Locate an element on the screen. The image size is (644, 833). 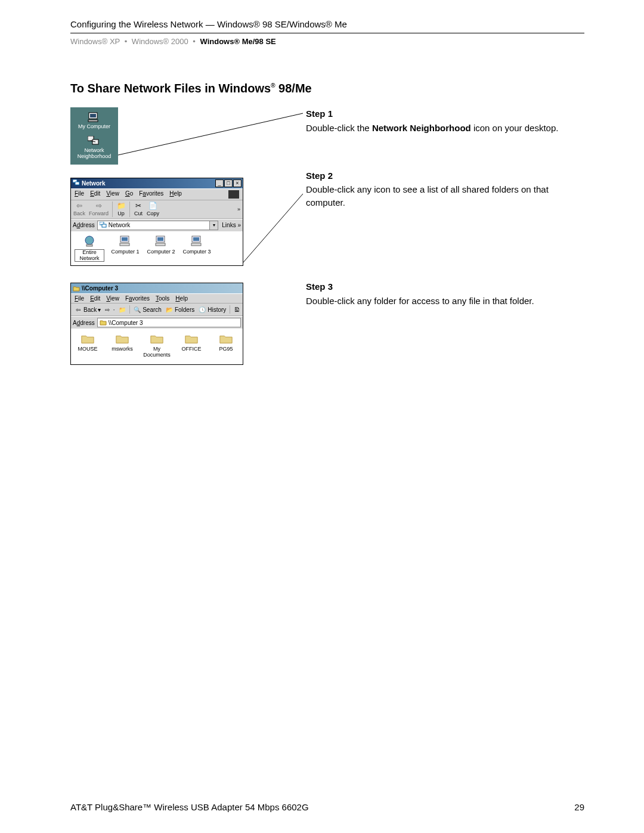
network-file-area: Entire Network Computer 1 Computer 2 is located at coordinates (157, 249).